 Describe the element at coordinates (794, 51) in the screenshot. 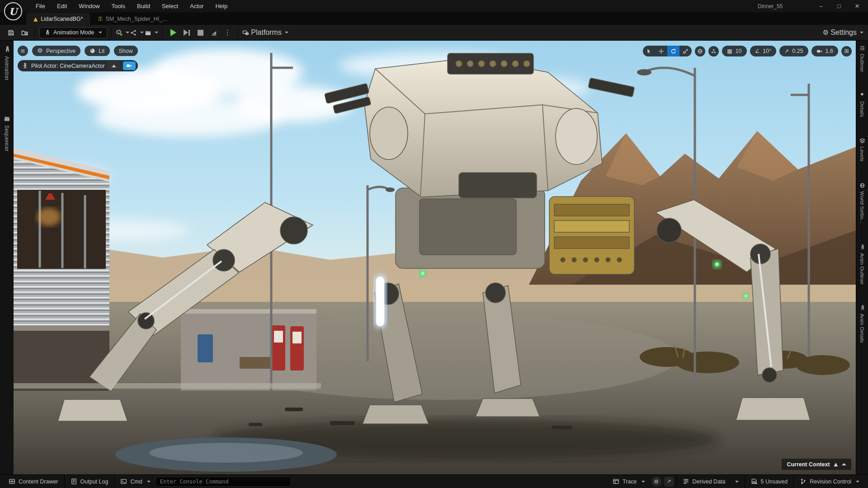

I see `scale-snap-control: ↗ 0.25` at that location.